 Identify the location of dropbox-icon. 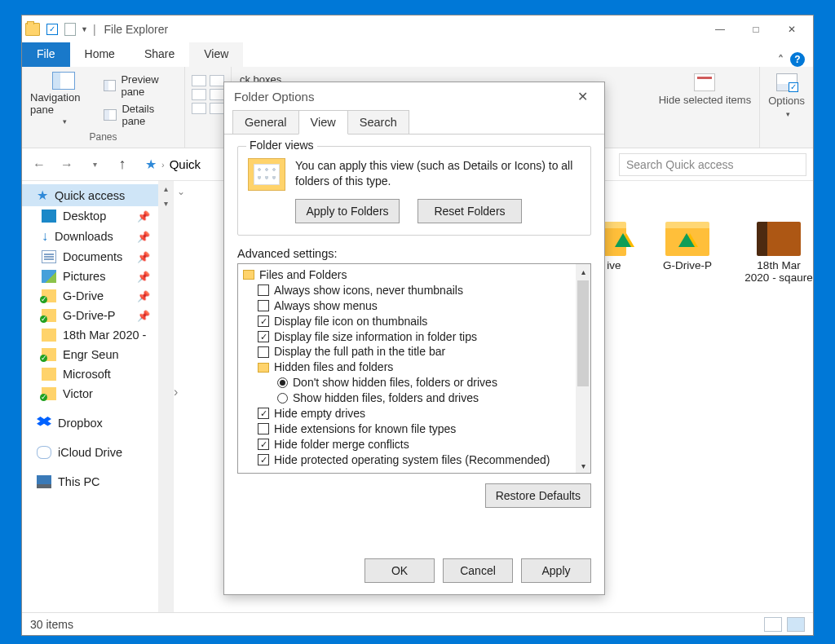
(44, 423).